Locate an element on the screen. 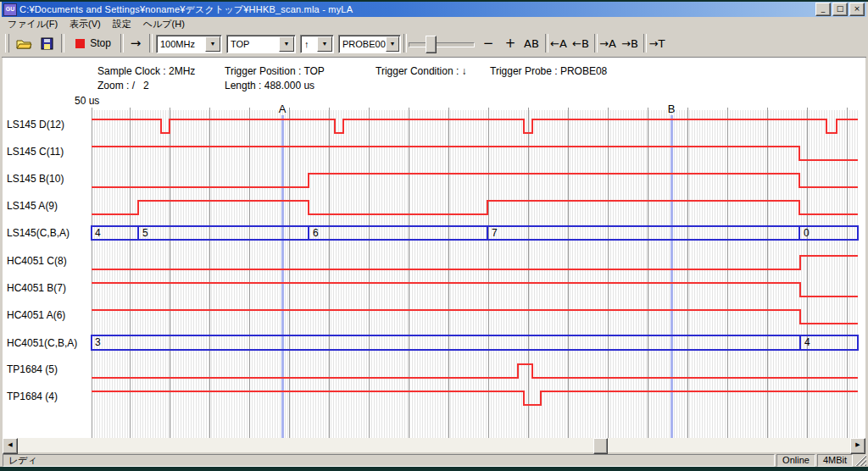 Image resolution: width=868 pixels, height=471 pixels. trigger-position-info: Trigger Position : TOP is located at coordinates (275, 71).